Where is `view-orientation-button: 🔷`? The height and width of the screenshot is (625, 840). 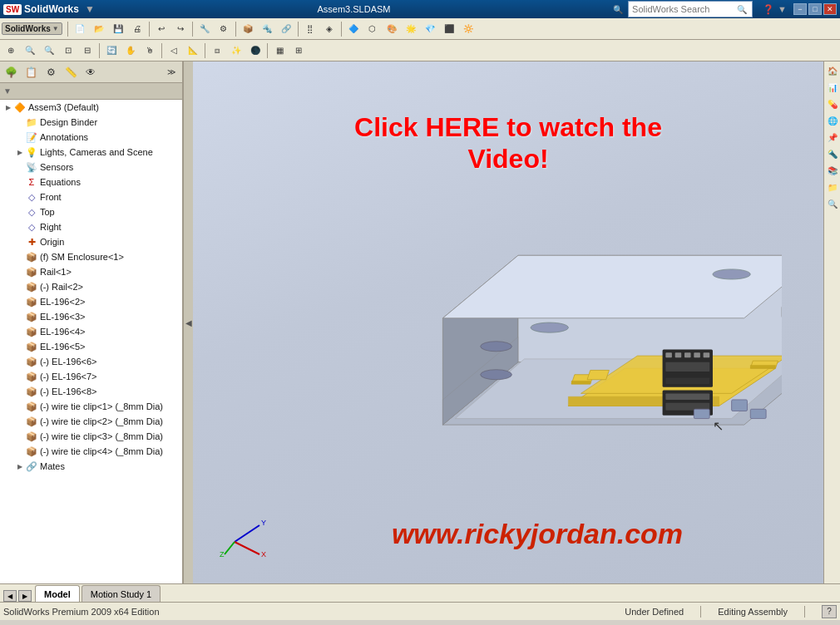
view-orientation-button: 🔷 is located at coordinates (353, 29).